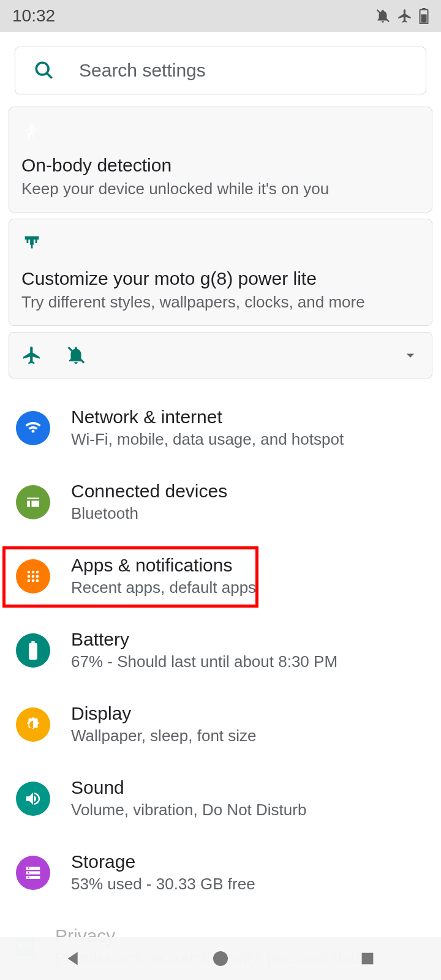 The image size is (441, 980). What do you see at coordinates (164, 588) in the screenshot?
I see `item-subtitle: Recent apps, default apps` at bounding box center [164, 588].